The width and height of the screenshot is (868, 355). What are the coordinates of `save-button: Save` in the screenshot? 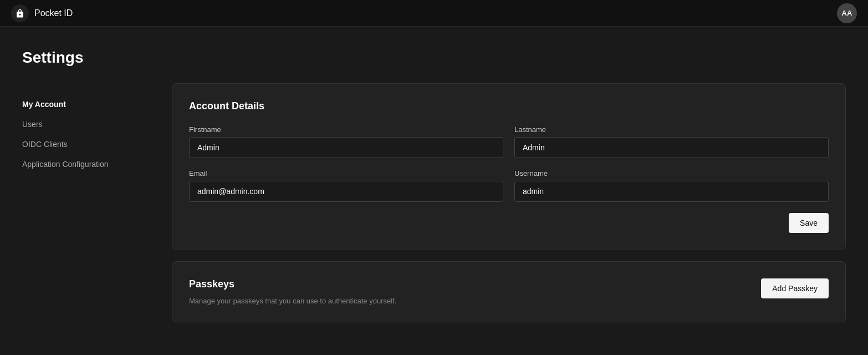 It's located at (809, 223).